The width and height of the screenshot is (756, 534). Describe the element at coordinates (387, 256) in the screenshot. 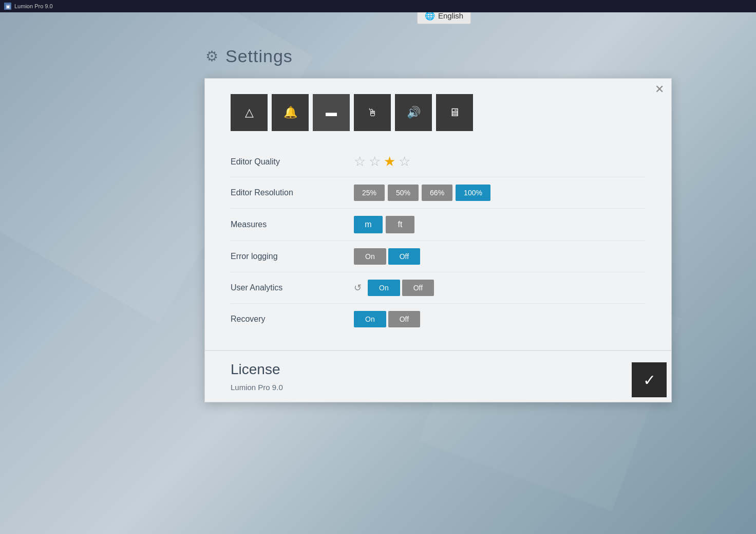

I see `error-logging-controls: On Off` at that location.